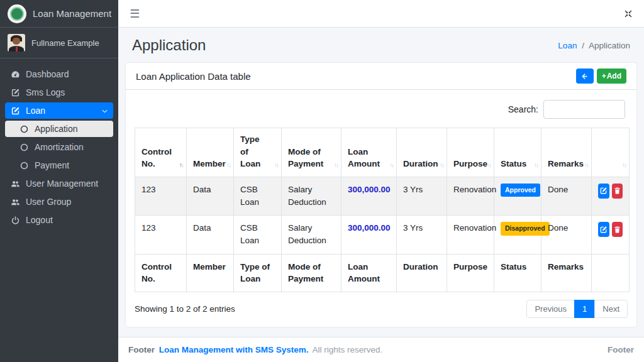 The width and height of the screenshot is (644, 362). What do you see at coordinates (65, 43) in the screenshot?
I see `user-name: Fullname Example` at bounding box center [65, 43].